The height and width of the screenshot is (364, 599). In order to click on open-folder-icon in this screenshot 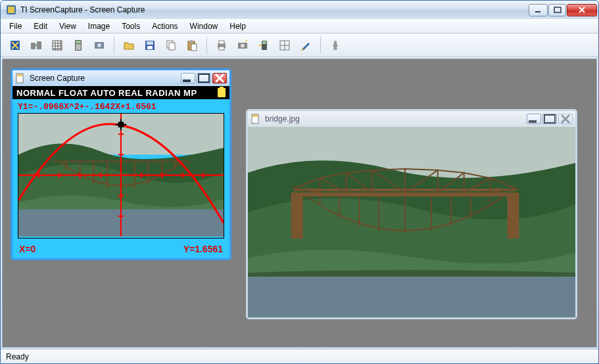, I will do `click(129, 45)`.